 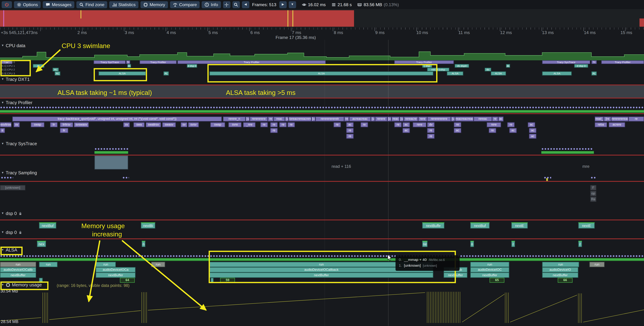 What do you see at coordinates (42, 244) in the screenshot?
I see `zone-nex: nex` at bounding box center [42, 244].